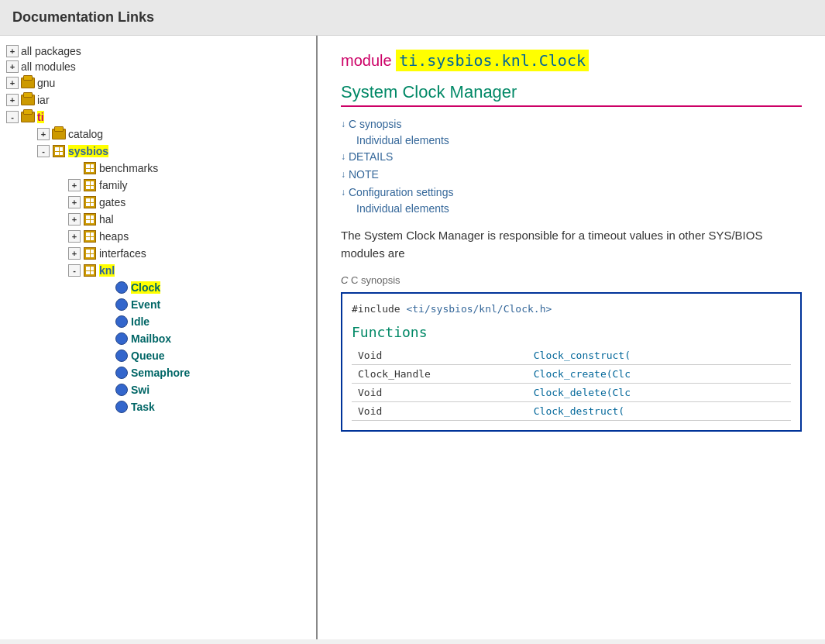 The height and width of the screenshot is (644, 825). I want to click on sidebar-item-queue: Queue, so click(212, 356).